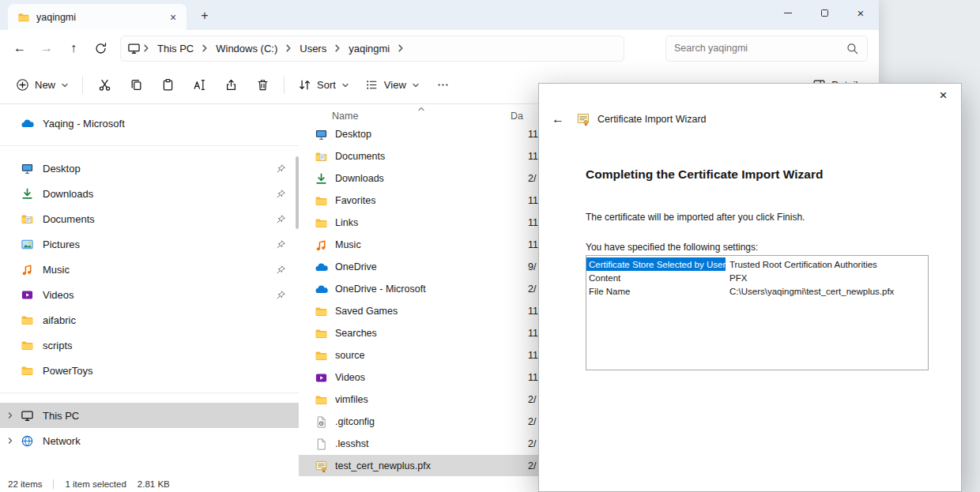  Describe the element at coordinates (27, 415) in the screenshot. I see `monitor-icon` at that location.